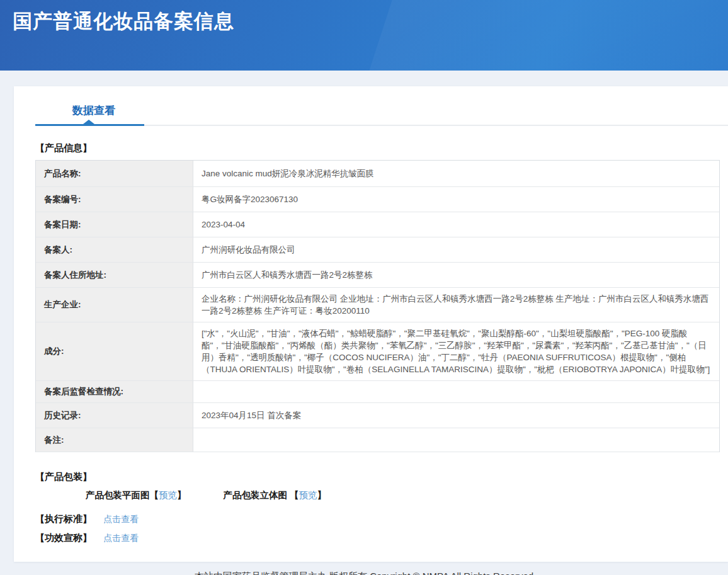 The image size is (728, 575). What do you see at coordinates (378, 440) in the screenshot?
I see `table-row: 备注:` at bounding box center [378, 440].